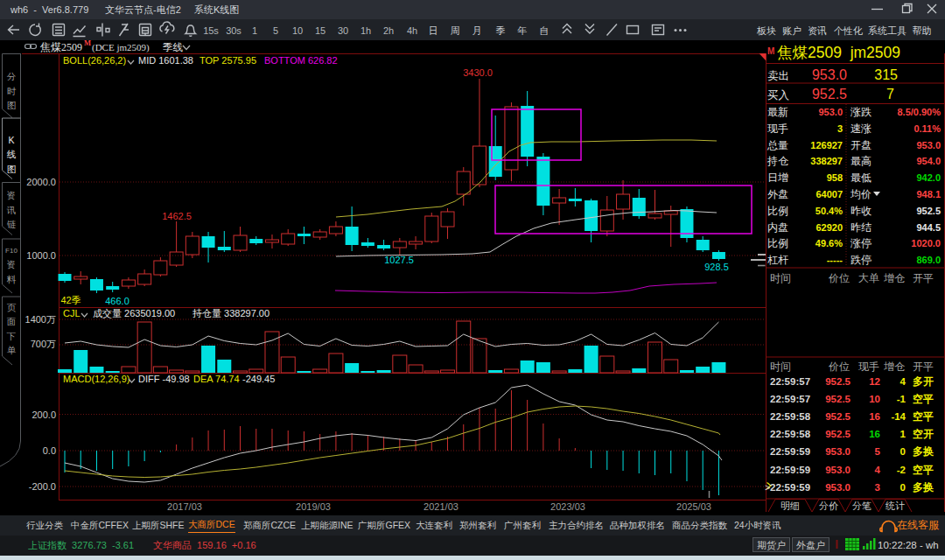 The image size is (945, 560). I want to click on svg-text: 增仓, so click(894, 278).